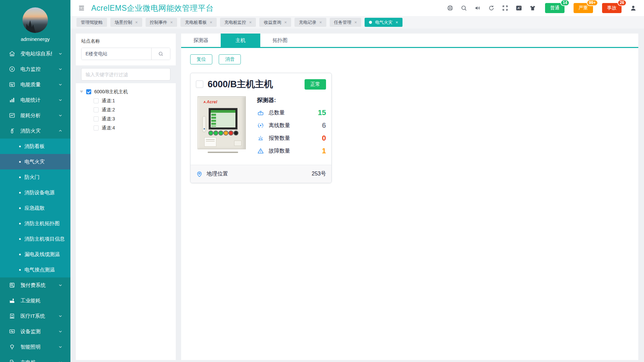 This screenshot has height=362, width=644. I want to click on tab-scene-control: 场景控制, so click(126, 22).